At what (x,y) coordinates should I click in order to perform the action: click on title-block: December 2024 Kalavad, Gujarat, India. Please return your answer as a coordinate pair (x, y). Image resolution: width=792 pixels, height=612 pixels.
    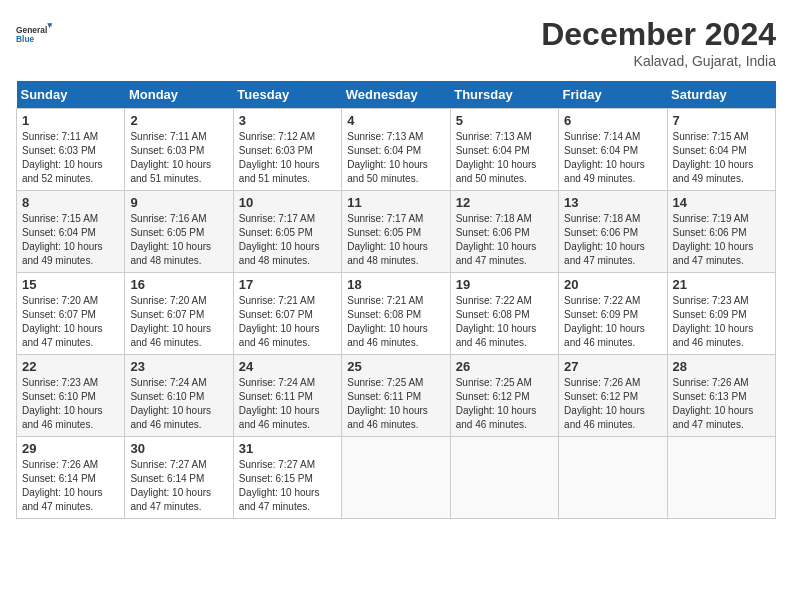
    Looking at the image, I should click on (658, 42).